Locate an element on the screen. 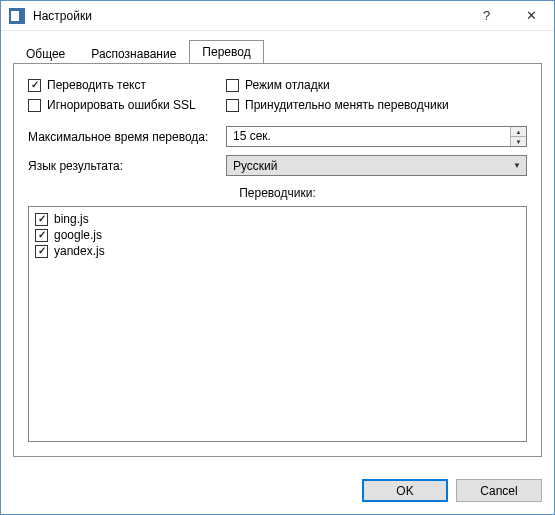  spin-max-translate-time: 15 сек. ▲ ▼ is located at coordinates (376, 136).